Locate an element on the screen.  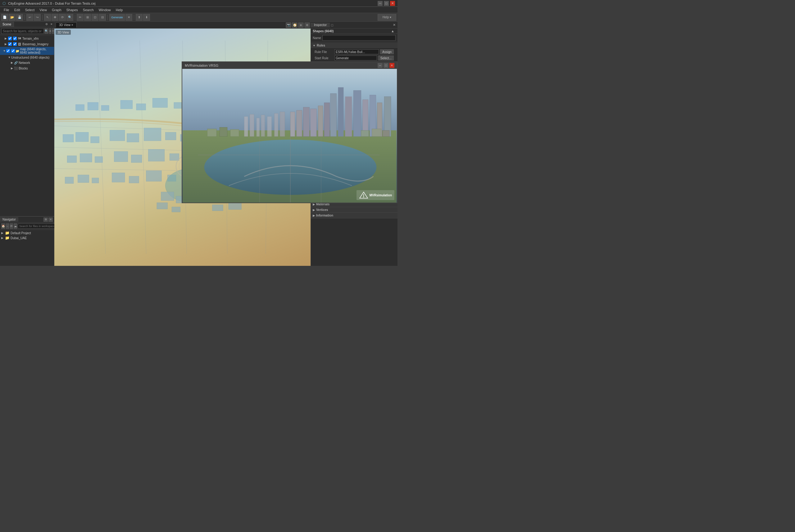
menu-graph: Graph is located at coordinates (56, 10).